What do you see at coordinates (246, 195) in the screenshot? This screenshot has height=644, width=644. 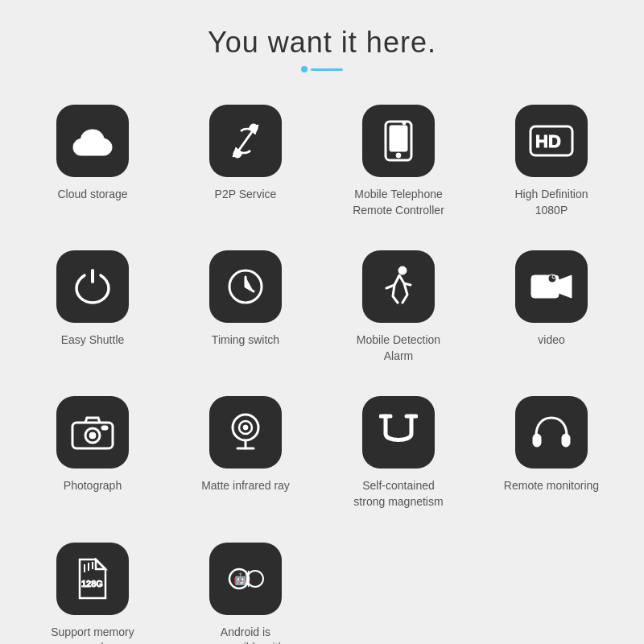 I see `p2p-service-label: P2P Service` at bounding box center [246, 195].